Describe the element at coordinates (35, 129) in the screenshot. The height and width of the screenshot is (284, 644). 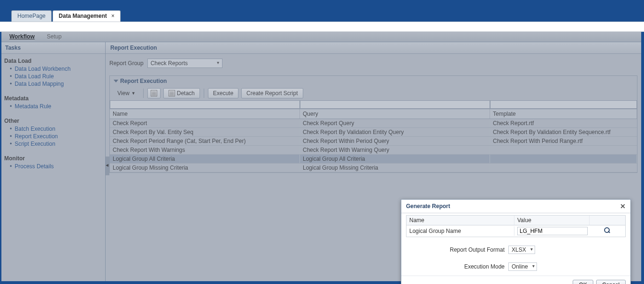
I see `link-batch-execution: Batch Execution` at that location.